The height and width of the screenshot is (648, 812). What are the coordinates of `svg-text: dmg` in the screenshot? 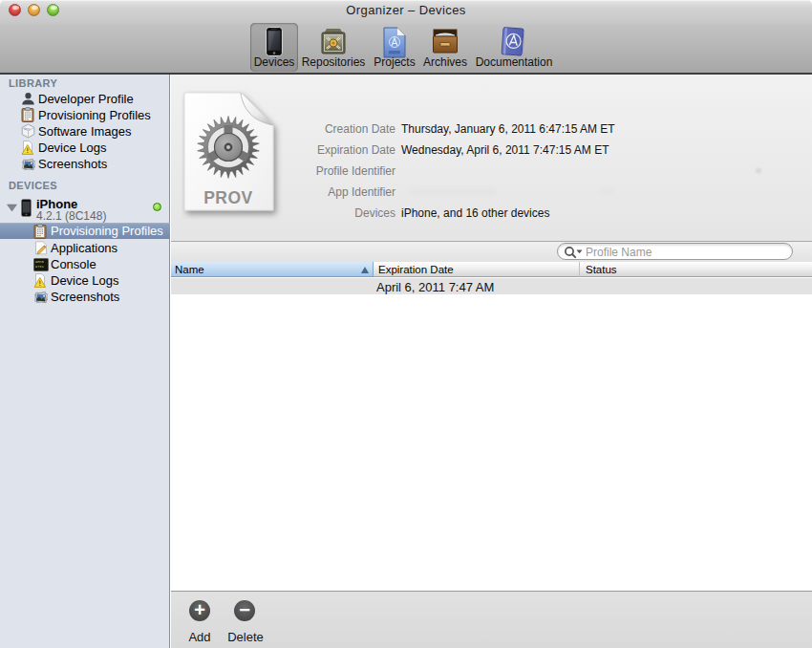 It's located at (27, 129).